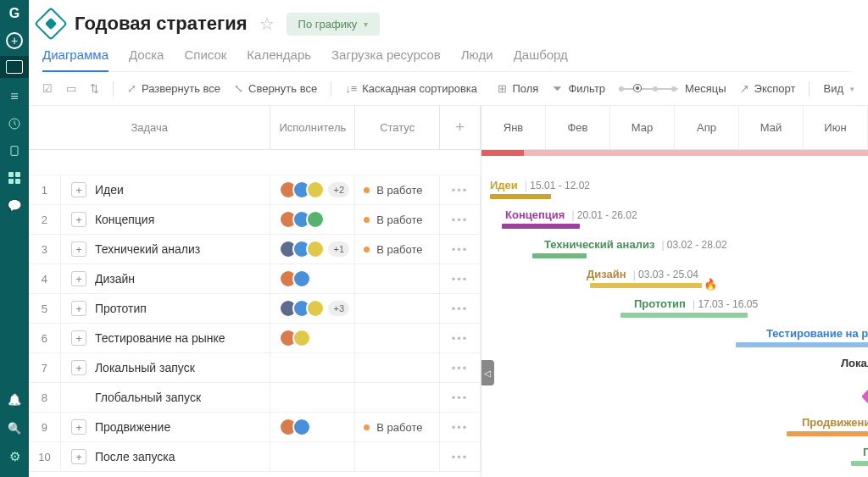  I want to click on zoom-slider: Месяцы, so click(673, 88).